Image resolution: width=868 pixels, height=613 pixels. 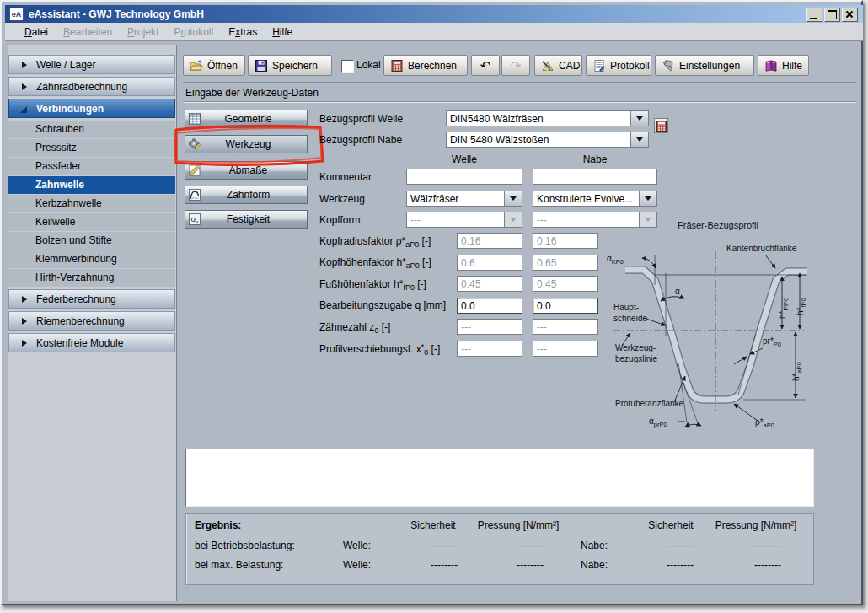 What do you see at coordinates (595, 177) in the screenshot?
I see `kommentar-nabe-input` at bounding box center [595, 177].